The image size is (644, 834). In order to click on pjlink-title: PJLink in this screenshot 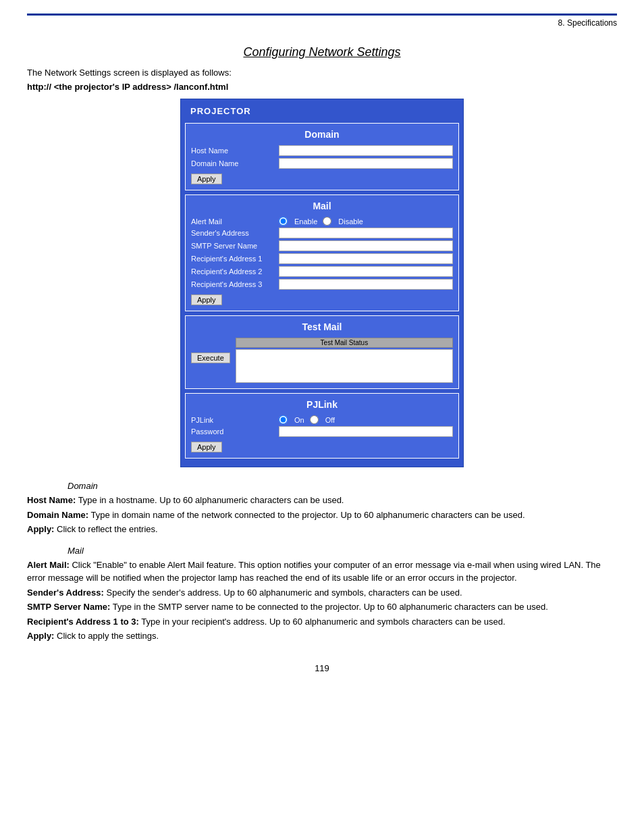, I will do `click(322, 405)`.